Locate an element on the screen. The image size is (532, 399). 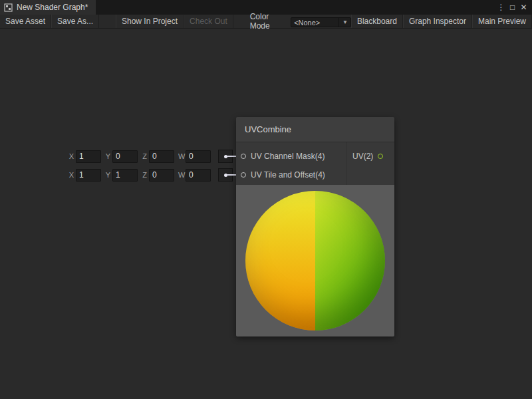
menu-icon: ⋮ is located at coordinates (501, 7).